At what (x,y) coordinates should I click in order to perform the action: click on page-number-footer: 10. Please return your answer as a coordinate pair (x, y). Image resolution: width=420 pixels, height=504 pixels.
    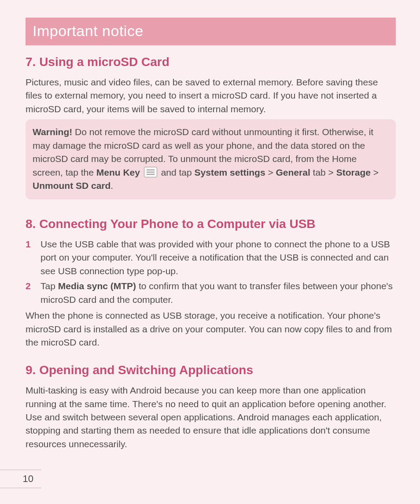
    Looking at the image, I should click on (21, 479).